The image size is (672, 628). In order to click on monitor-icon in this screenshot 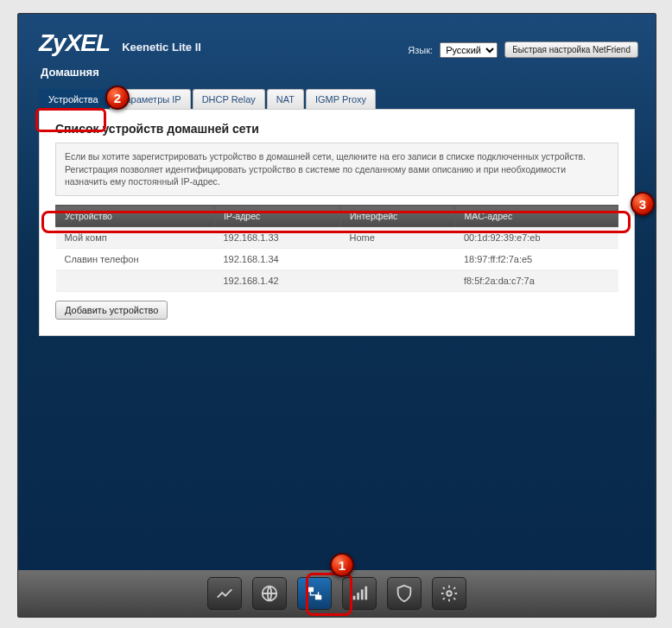, I will do `click(225, 593)`.